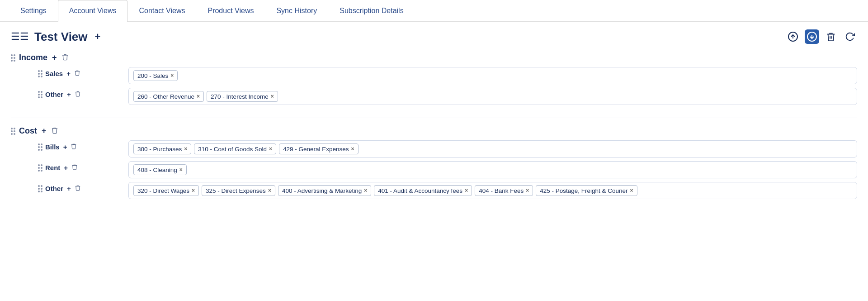 This screenshot has width=868, height=301. Describe the element at coordinates (33, 11) in the screenshot. I see `tab-settings: Settings` at that location.